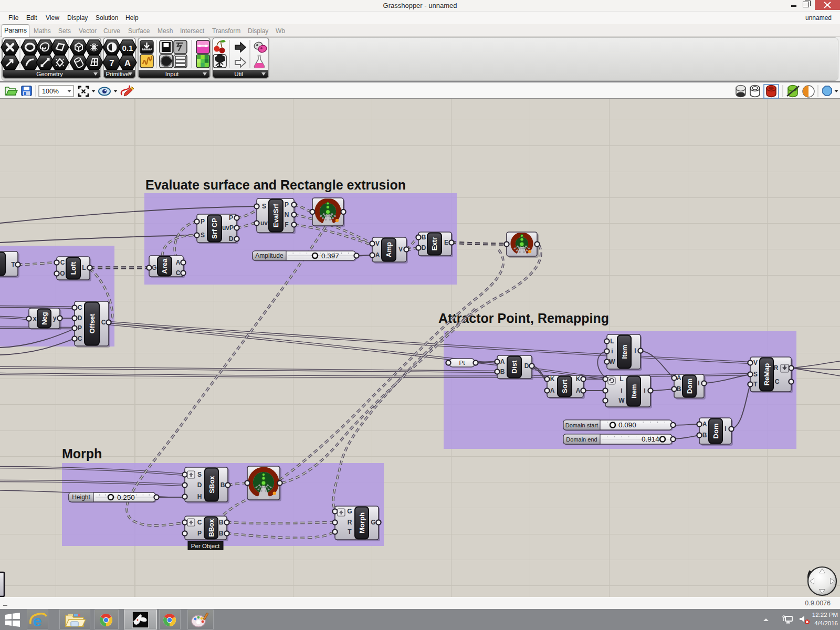  I want to click on svg-text: E, so click(446, 243).